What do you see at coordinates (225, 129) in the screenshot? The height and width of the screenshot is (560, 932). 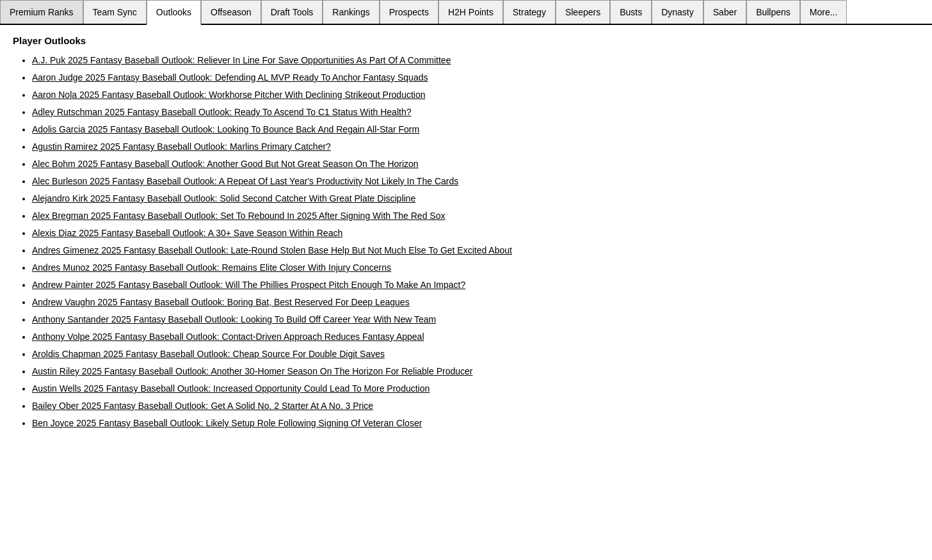 I see `article-link: Adolis Garcia 2025 Fantasy Baseball Outl…` at bounding box center [225, 129].